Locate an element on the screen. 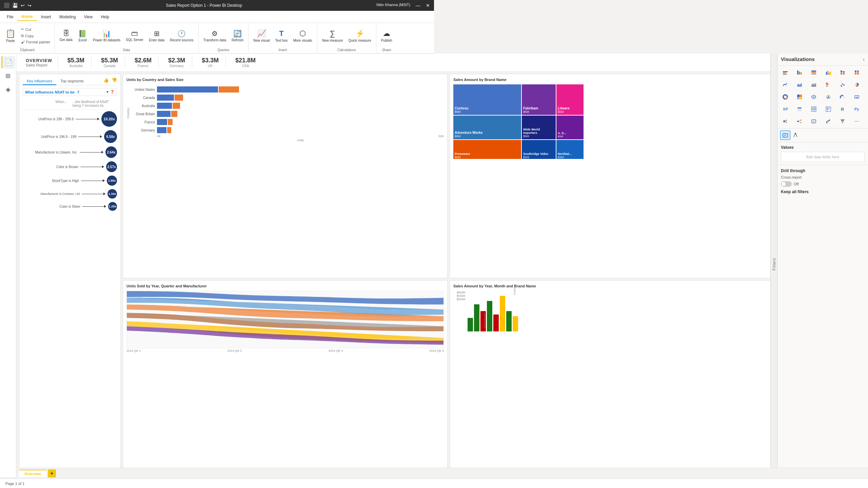 The height and width of the screenshot is (488, 868). redo-icon: ↪ is located at coordinates (29, 5).